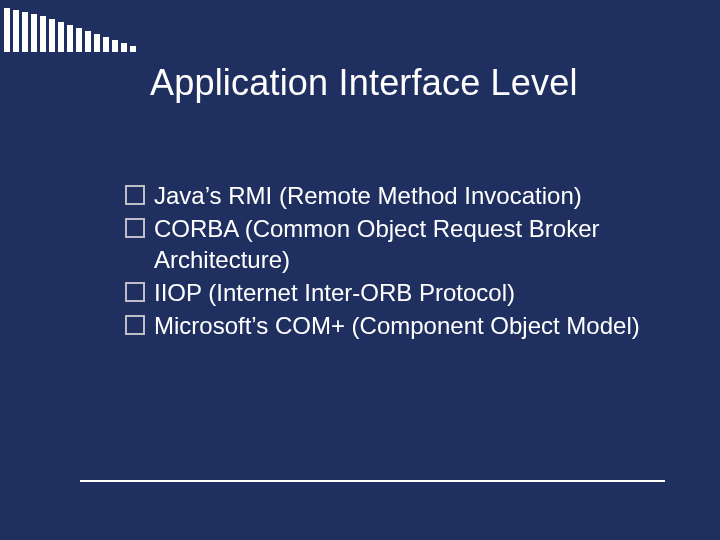 The image size is (720, 540). Describe the element at coordinates (388, 326) in the screenshot. I see `list-item: Microsoft’s COM+ (Component Object Model…` at that location.